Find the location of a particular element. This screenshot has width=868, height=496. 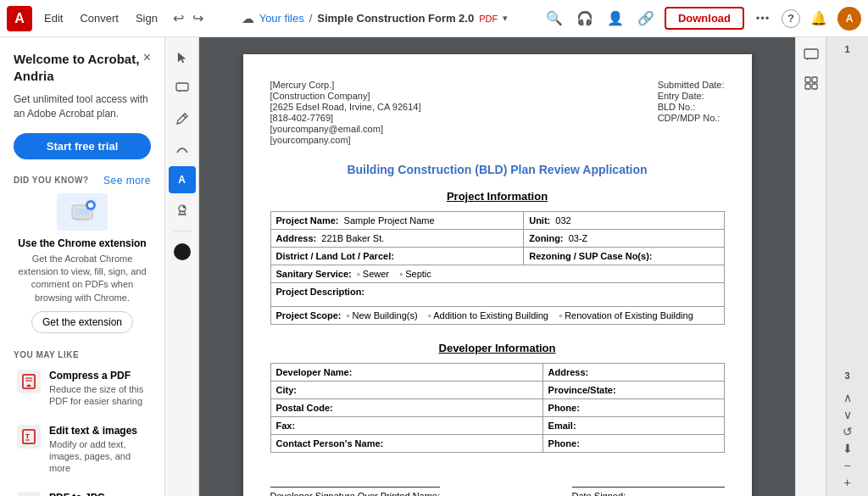

page-3-number: 3 is located at coordinates (847, 376).